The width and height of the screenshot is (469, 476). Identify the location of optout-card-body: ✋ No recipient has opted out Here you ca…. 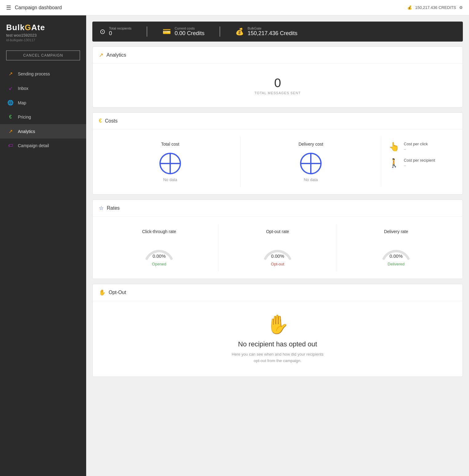
(278, 339).